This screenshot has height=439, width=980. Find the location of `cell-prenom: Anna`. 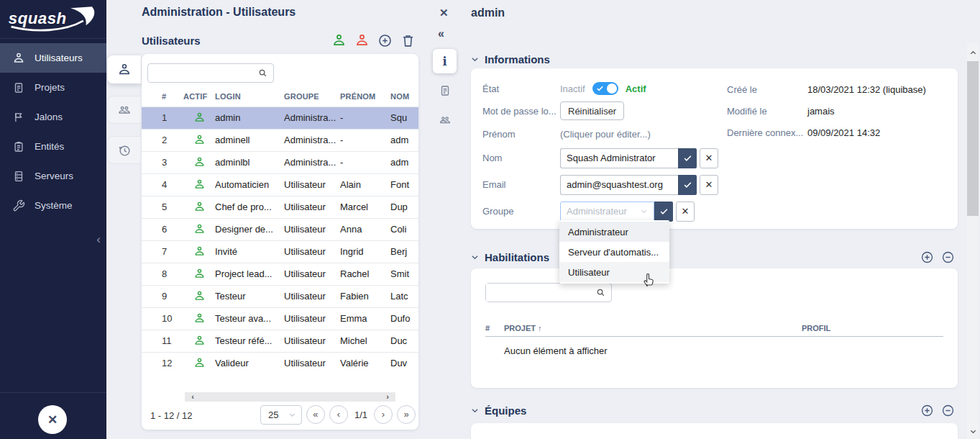

cell-prenom: Anna is located at coordinates (365, 229).